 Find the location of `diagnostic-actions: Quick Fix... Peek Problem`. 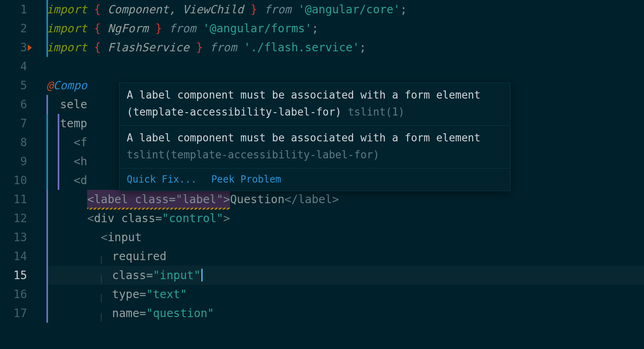

diagnostic-actions: Quick Fix... Peek Problem is located at coordinates (315, 179).